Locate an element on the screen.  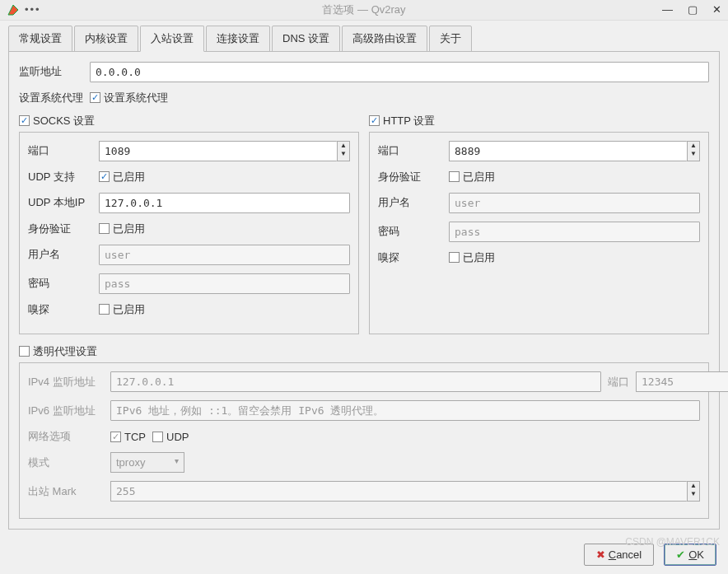
sysproxy-checkbox: ✓设置系统代理 is located at coordinates (128, 98).